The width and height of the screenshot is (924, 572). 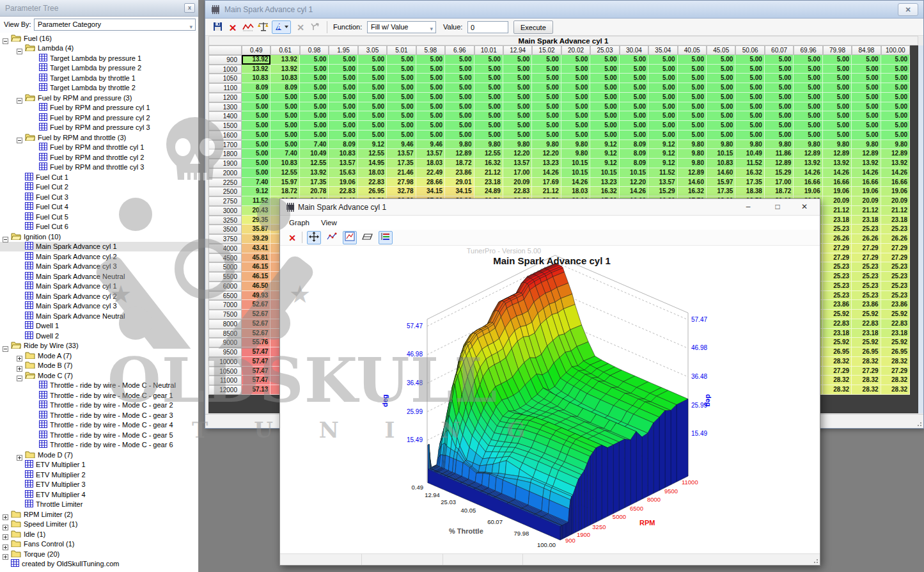 I want to click on row-header: 1800, so click(x=225, y=154).